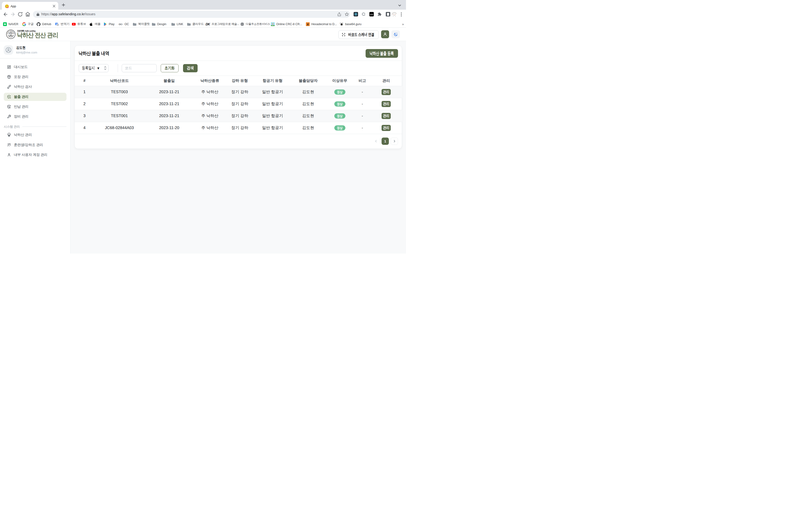 This screenshot has width=812, height=507. I want to click on svg-text: 6, so click(340, 23).